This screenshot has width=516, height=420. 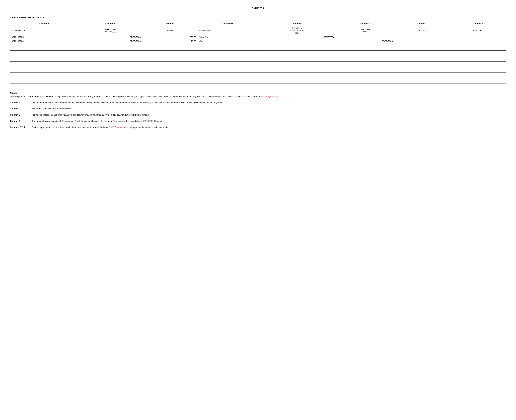 I want to click on sub-header-date-check-voided: Date CheckVoided, so click(x=365, y=31).